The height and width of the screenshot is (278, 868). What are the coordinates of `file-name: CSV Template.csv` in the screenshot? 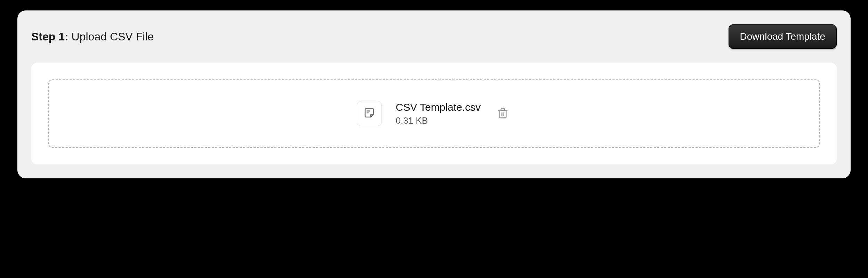 It's located at (438, 107).